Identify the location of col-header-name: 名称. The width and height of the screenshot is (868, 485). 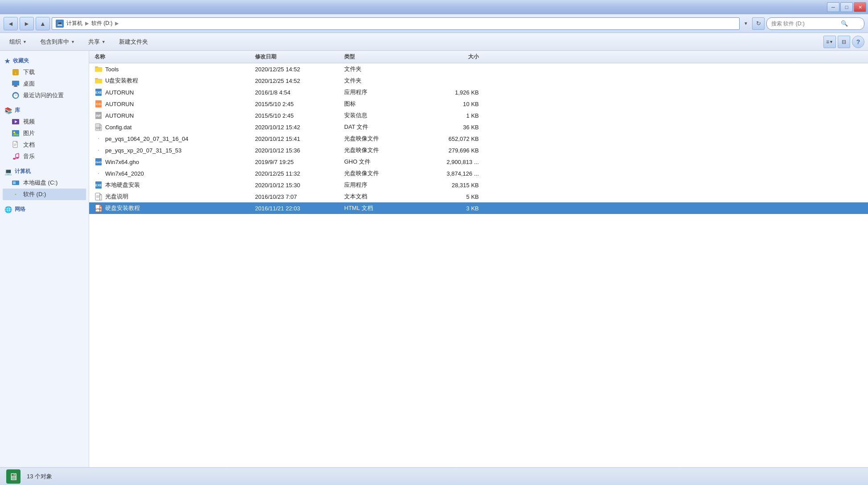
(173, 57).